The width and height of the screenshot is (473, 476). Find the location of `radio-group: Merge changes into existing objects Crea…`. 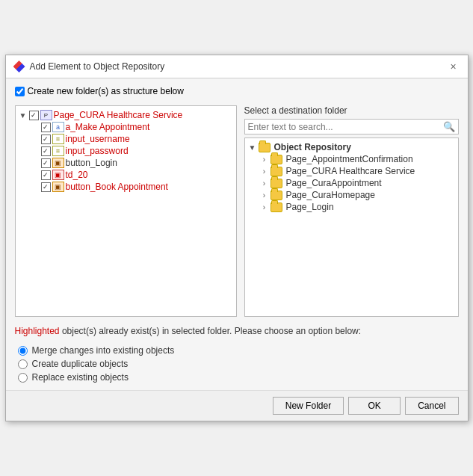

radio-group: Merge changes into existing objects Crea… is located at coordinates (237, 364).